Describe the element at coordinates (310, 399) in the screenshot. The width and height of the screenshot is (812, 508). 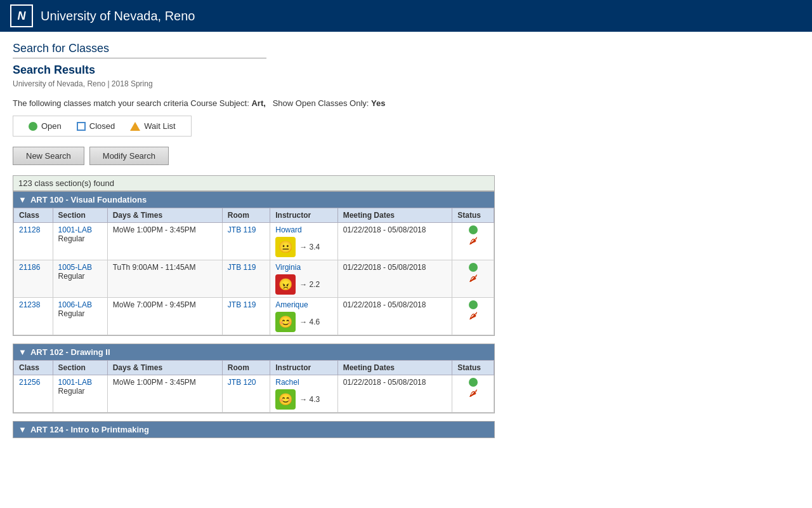
I see `rating-arrow: → 4.3` at that location.